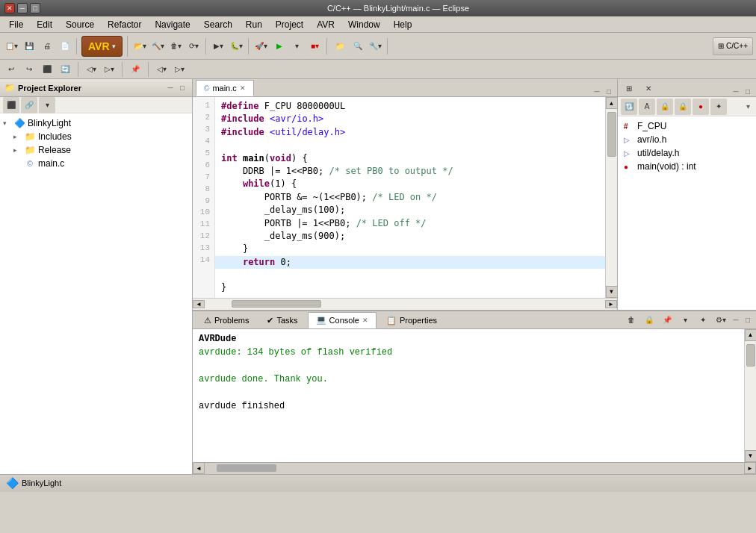  Describe the element at coordinates (91, 69) in the screenshot. I see `previous-edit-button: ◁▾` at that location.